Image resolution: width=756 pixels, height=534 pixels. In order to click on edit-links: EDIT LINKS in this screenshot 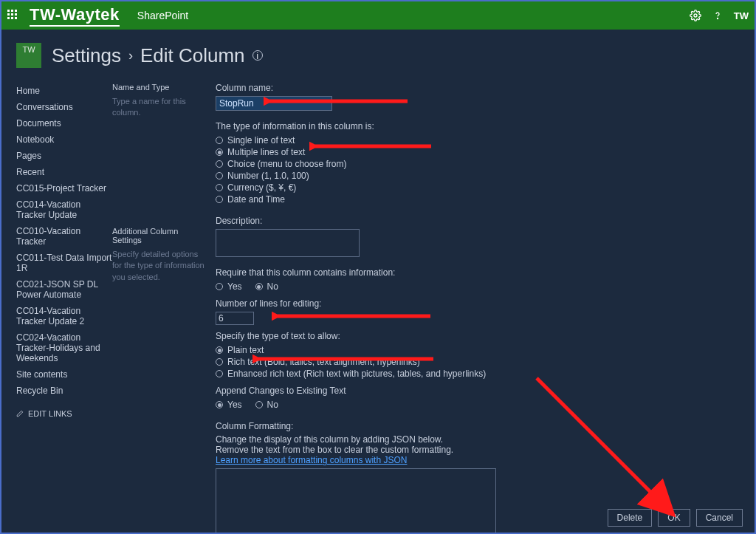, I will do `click(64, 414)`.